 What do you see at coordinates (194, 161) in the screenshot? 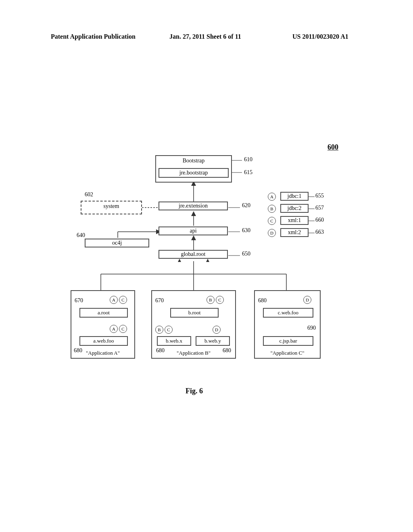
I see `bootstrap-title: Bootstrap` at bounding box center [194, 161].